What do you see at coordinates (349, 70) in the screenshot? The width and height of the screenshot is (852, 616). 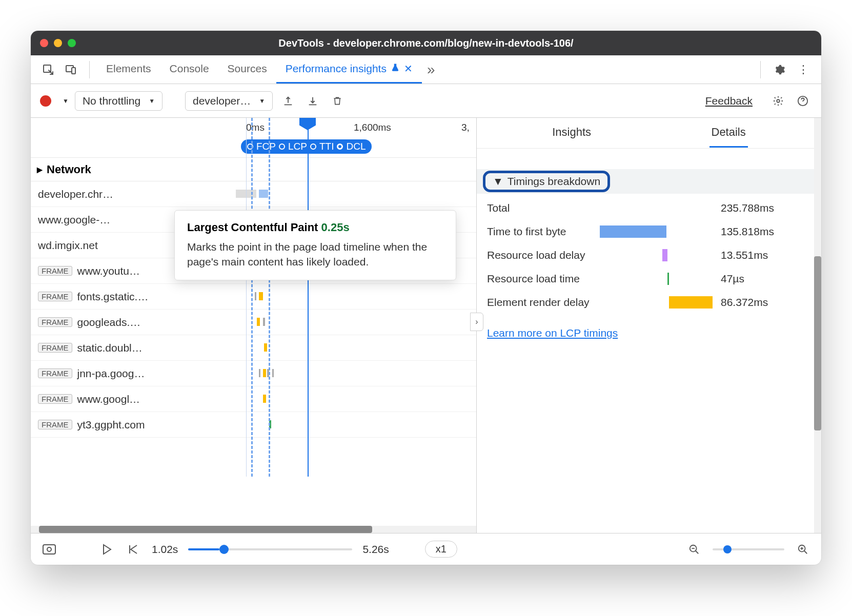 I see `tab-performance-insights: Performance insights ✕` at bounding box center [349, 70].